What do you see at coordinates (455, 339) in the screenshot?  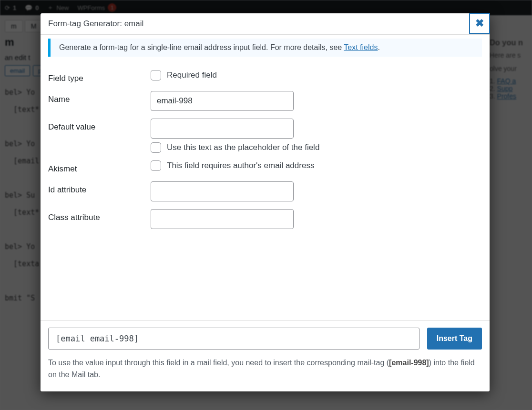 I see `insert-tag-button: Insert Tag` at bounding box center [455, 339].